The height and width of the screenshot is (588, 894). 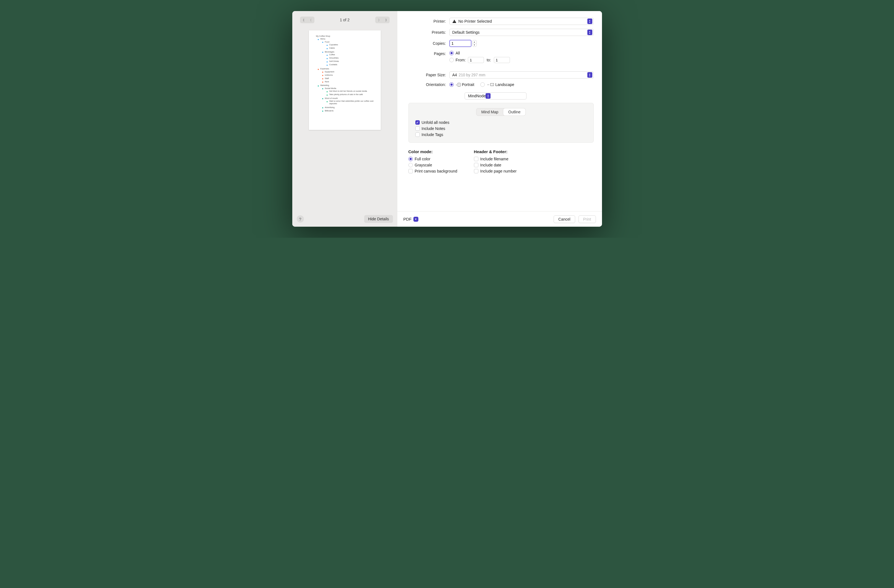 What do you see at coordinates (490, 112) in the screenshot?
I see `segment-mindmap: Mind Map` at bounding box center [490, 112].